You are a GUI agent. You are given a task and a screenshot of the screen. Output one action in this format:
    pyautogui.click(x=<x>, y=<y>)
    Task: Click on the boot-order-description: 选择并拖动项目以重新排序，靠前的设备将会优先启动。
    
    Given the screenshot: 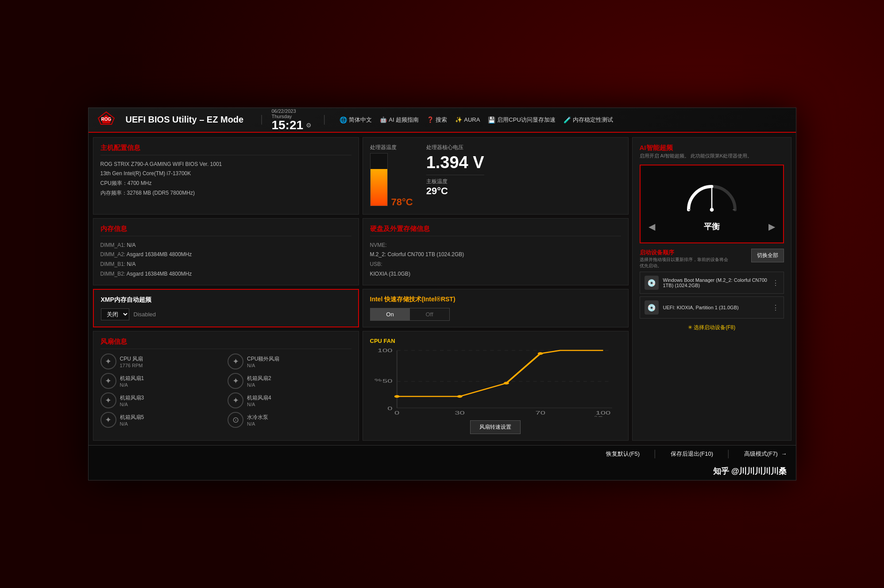 What is the action you would take?
    pyautogui.click(x=684, y=263)
    